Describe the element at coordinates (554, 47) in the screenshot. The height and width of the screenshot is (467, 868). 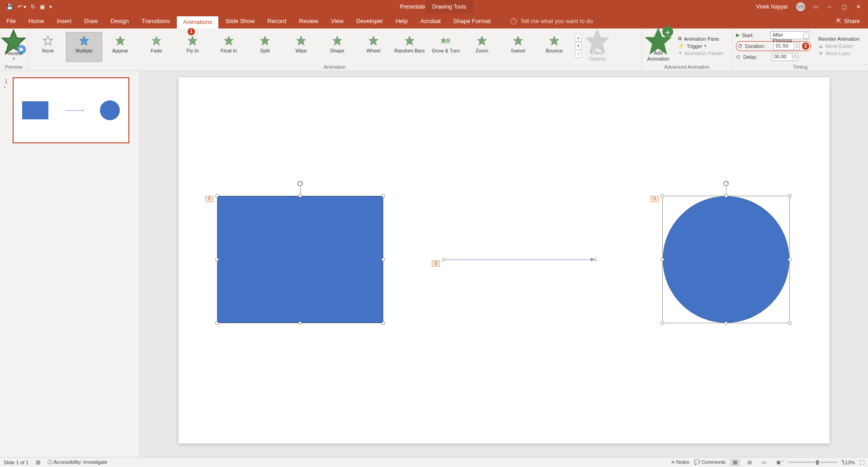
I see `anim-bounce: Bounce` at that location.